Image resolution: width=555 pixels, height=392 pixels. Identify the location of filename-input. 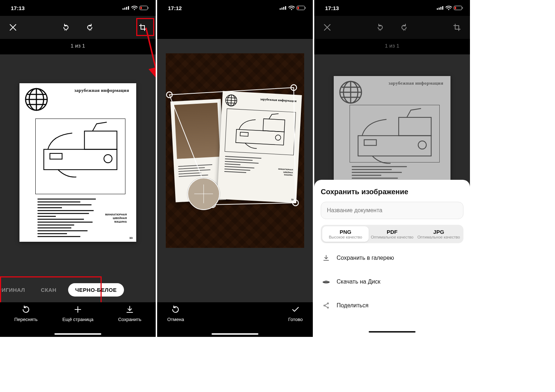
(392, 210).